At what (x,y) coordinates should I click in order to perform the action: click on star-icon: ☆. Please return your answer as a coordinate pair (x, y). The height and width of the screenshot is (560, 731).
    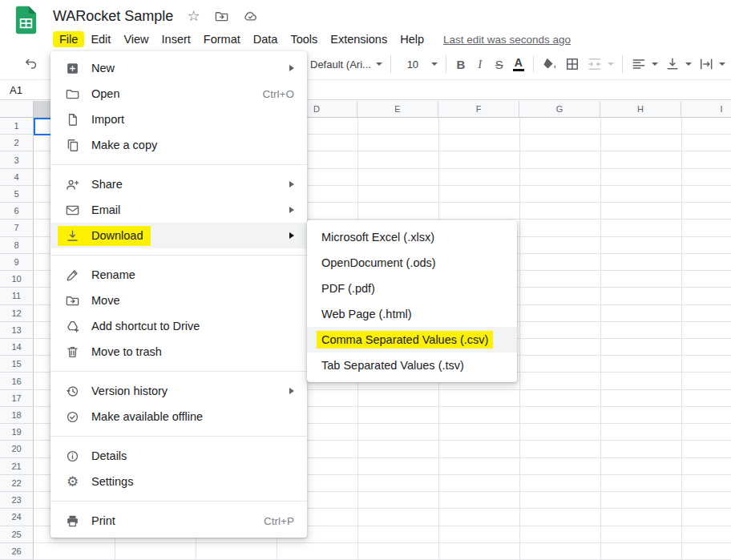
    Looking at the image, I should click on (193, 16).